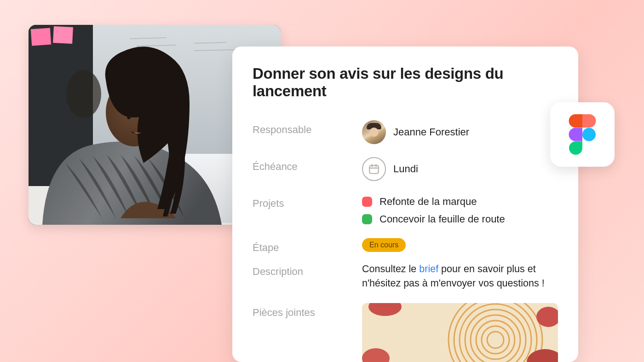 Image resolution: width=644 pixels, height=362 pixels. What do you see at coordinates (307, 270) in the screenshot?
I see `label-description: Description` at bounding box center [307, 270].